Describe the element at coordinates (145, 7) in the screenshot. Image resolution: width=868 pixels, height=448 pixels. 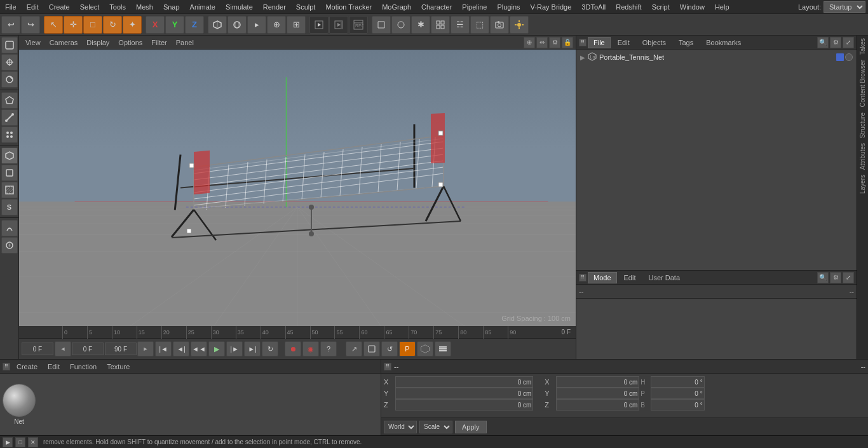
I see `menu-mesh: Mesh` at that location.